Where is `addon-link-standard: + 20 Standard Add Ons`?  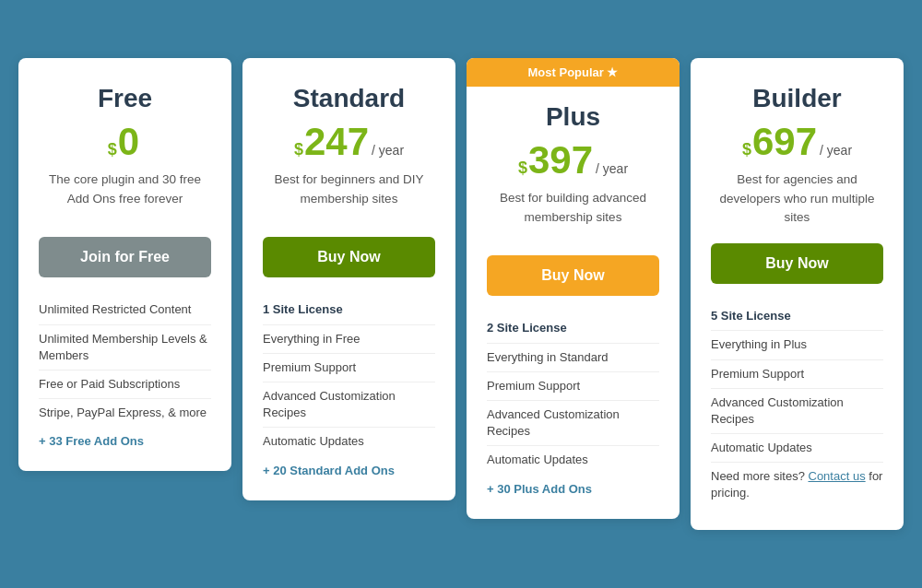
addon-link-standard: + 20 Standard Add Ons is located at coordinates (328, 470).